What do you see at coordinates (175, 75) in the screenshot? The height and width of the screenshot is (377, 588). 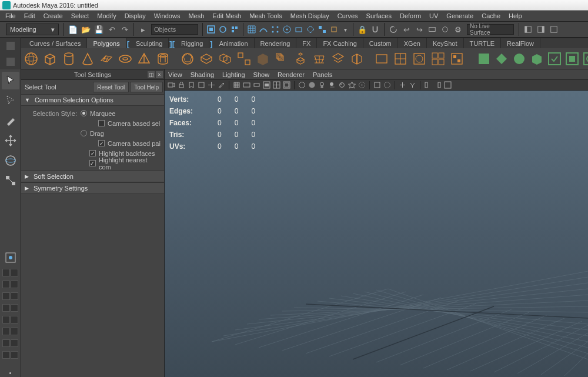 I see `vp-menu-view: View` at bounding box center [175, 75].